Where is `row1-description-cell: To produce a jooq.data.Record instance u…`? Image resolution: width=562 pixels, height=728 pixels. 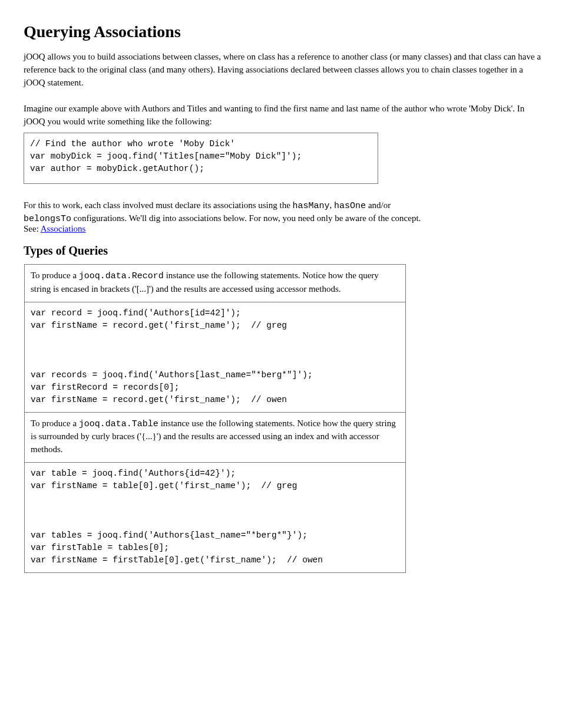
row1-description-cell: To produce a jooq.data.Record instance u… is located at coordinates (216, 284).